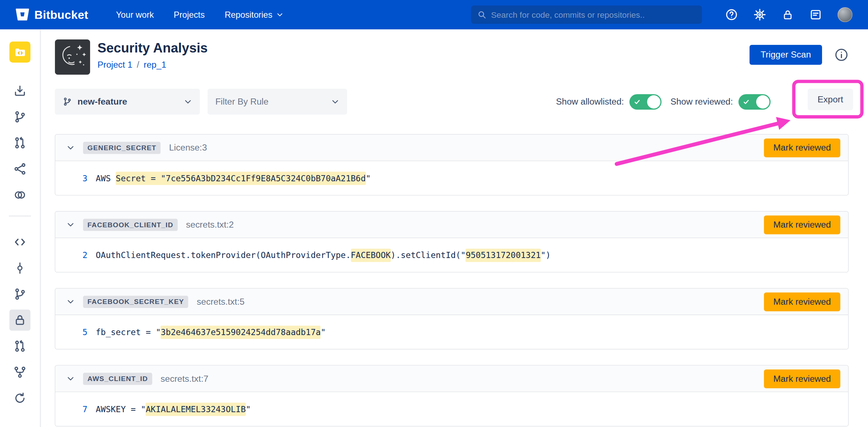  I want to click on code-segment: ).setClientId(", so click(428, 255).